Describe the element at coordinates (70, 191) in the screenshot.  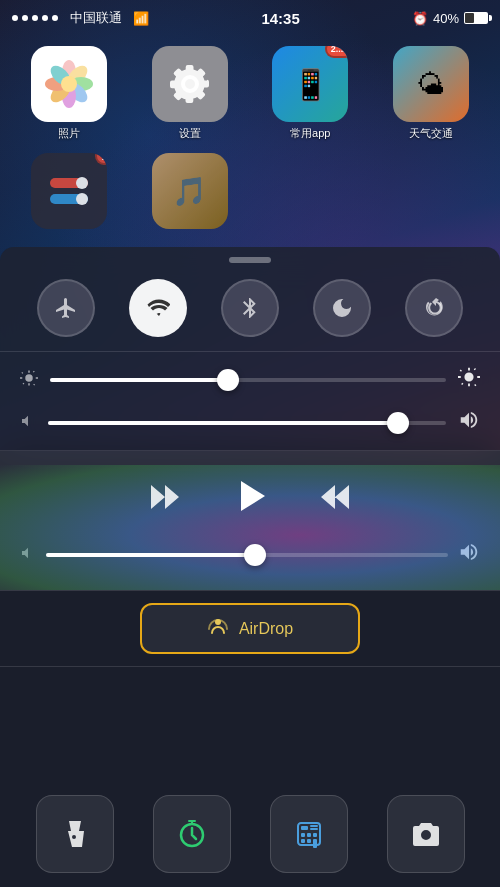
I see `app-row2-1-wrapper: 1` at that location.